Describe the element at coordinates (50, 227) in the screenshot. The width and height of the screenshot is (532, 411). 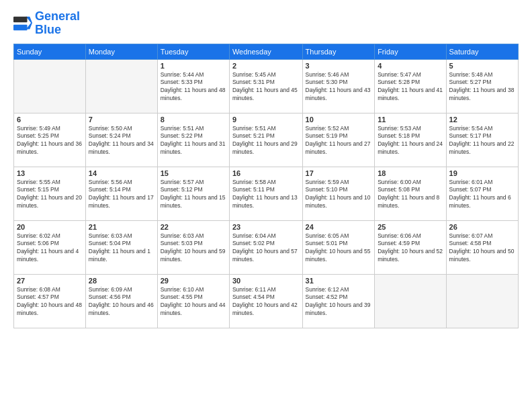
I see `day-number: 20` at that location.